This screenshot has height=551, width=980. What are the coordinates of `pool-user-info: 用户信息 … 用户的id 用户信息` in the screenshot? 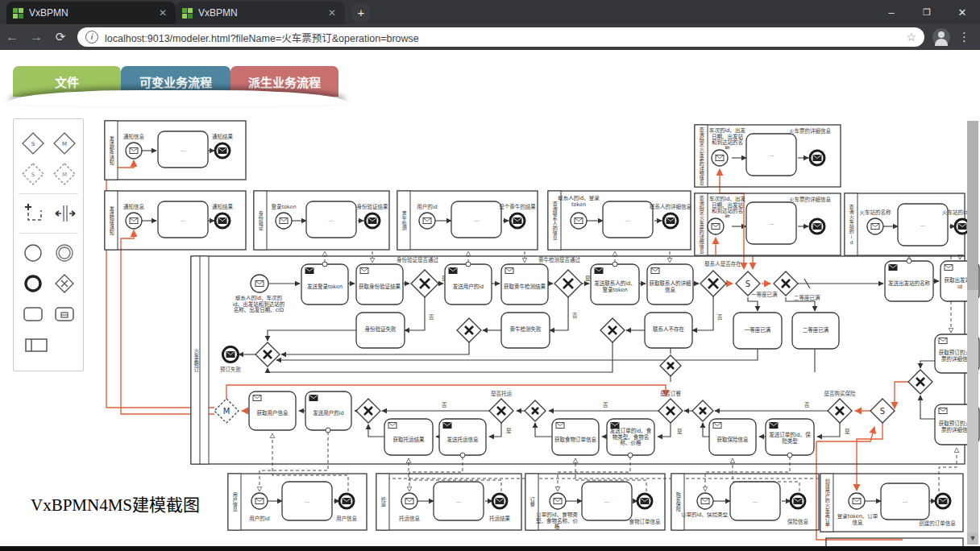 It's located at (297, 502).